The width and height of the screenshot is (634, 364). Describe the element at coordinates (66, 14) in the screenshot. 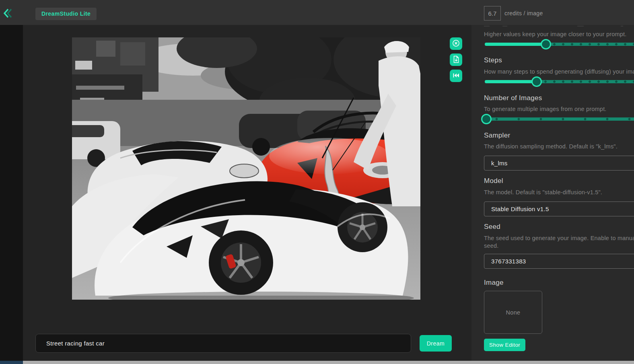

I see `app-title-badge: DreamStudio Lite` at that location.